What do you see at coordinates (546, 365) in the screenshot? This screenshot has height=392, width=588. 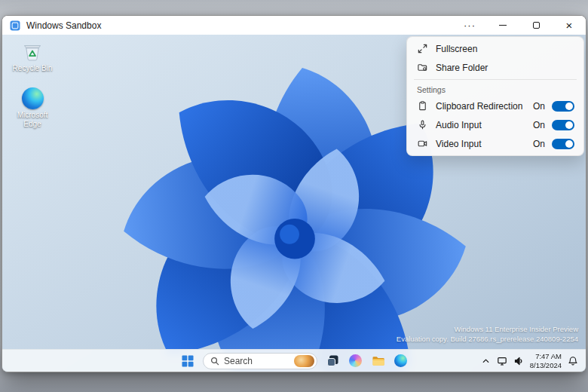 I see `clock-date: 8/13/2024` at bounding box center [546, 365].